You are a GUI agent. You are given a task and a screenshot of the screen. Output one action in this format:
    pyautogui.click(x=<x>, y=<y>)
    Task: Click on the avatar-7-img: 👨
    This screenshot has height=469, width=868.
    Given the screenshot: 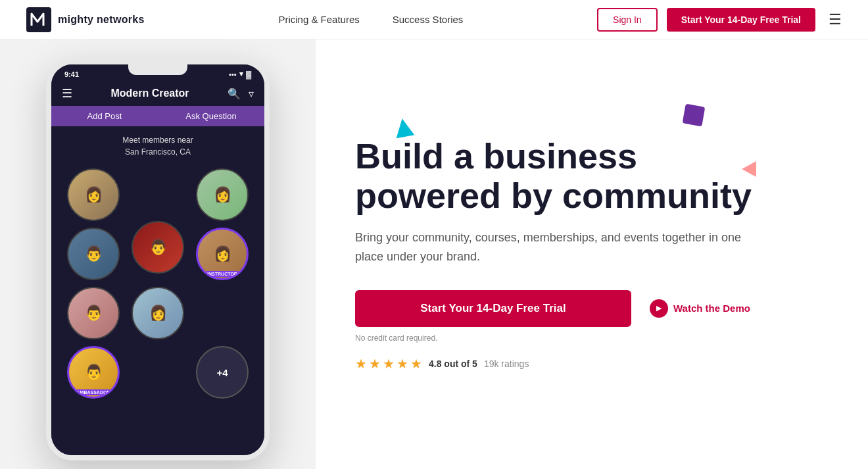 What is the action you would take?
    pyautogui.click(x=93, y=313)
    